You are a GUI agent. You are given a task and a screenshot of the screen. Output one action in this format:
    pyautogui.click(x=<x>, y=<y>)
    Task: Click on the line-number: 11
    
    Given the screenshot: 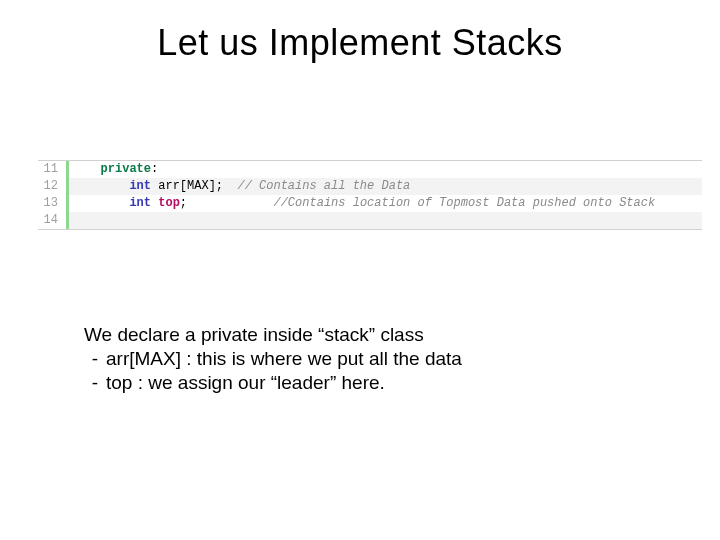 What is the action you would take?
    pyautogui.click(x=52, y=170)
    